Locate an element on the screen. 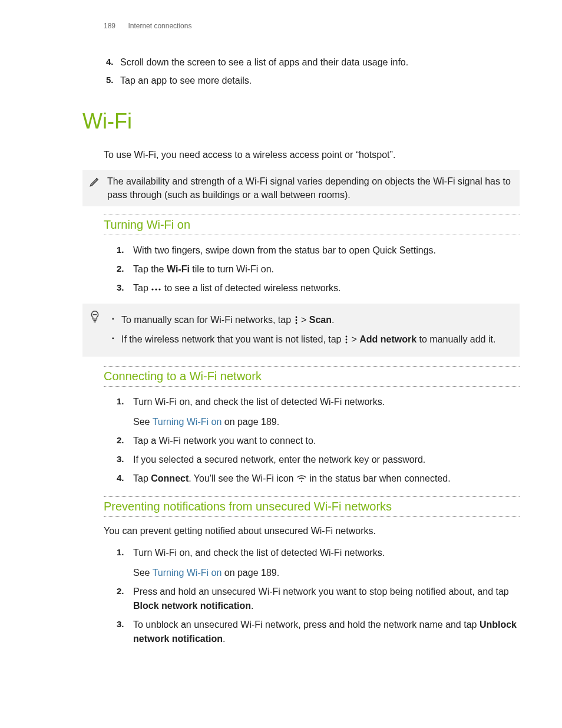 This screenshot has height=728, width=562. step: With two fingers, swipe down from the st… is located at coordinates (319, 251).